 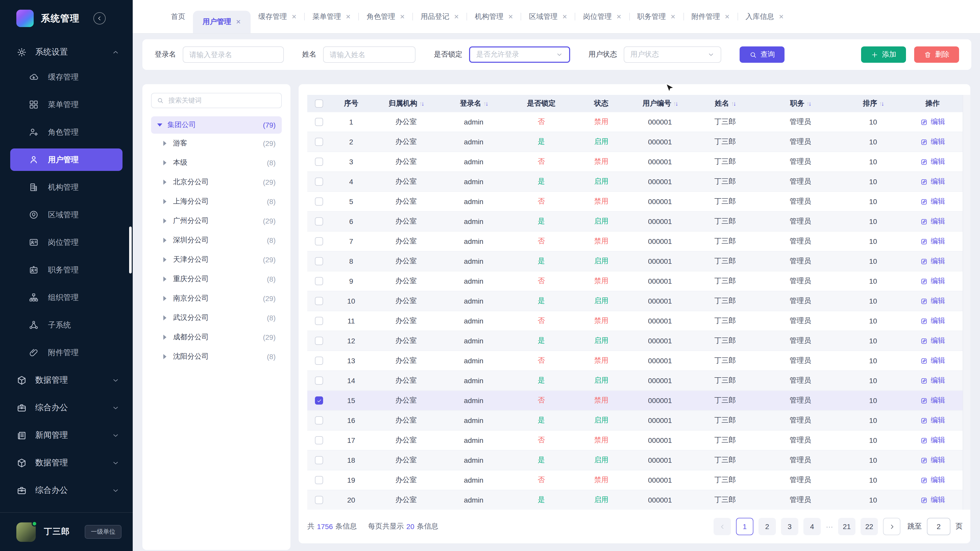 I want to click on tree-search-input: 搜索关键词, so click(x=216, y=100).